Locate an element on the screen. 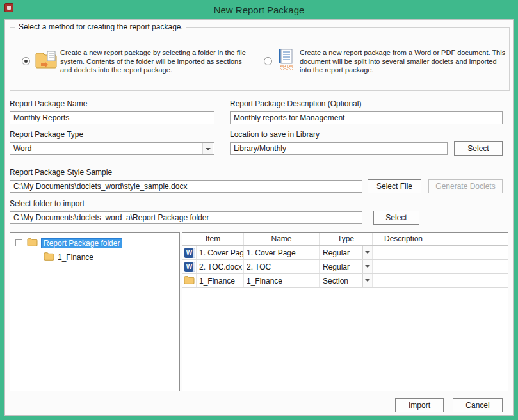 Image resolution: width=518 pixels, height=420 pixels. table-row: 1_Finance 1_Finance Section is located at coordinates (345, 281).